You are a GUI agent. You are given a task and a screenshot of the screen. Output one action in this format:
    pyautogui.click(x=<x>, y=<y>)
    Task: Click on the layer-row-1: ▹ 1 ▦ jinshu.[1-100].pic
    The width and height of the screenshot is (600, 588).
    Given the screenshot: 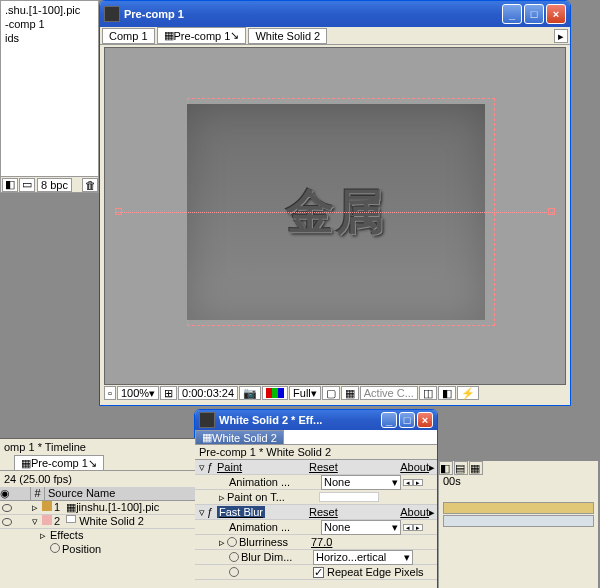 What is the action you would take?
    pyautogui.click(x=98, y=508)
    